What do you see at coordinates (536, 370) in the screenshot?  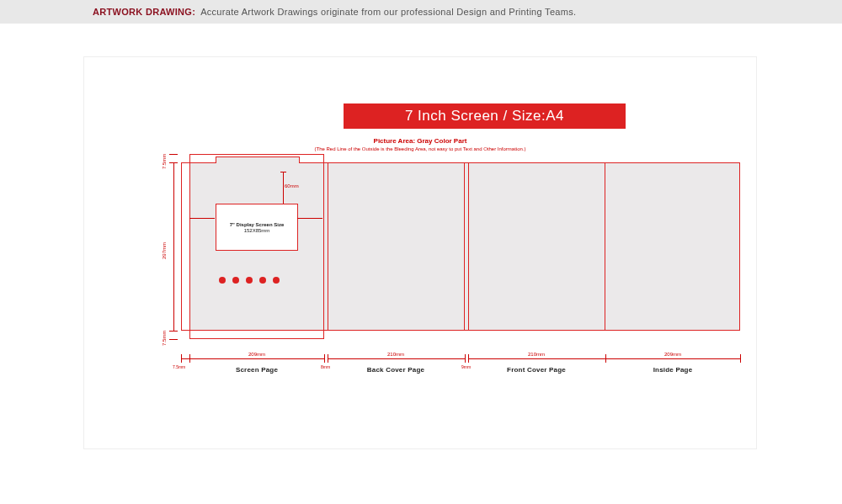 I see `page-name-front: Front Cover Page` at bounding box center [536, 370].